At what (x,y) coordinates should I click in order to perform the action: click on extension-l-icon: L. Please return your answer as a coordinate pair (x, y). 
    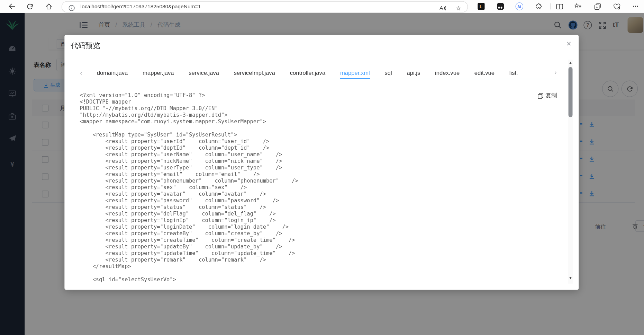
    Looking at the image, I should click on (481, 6).